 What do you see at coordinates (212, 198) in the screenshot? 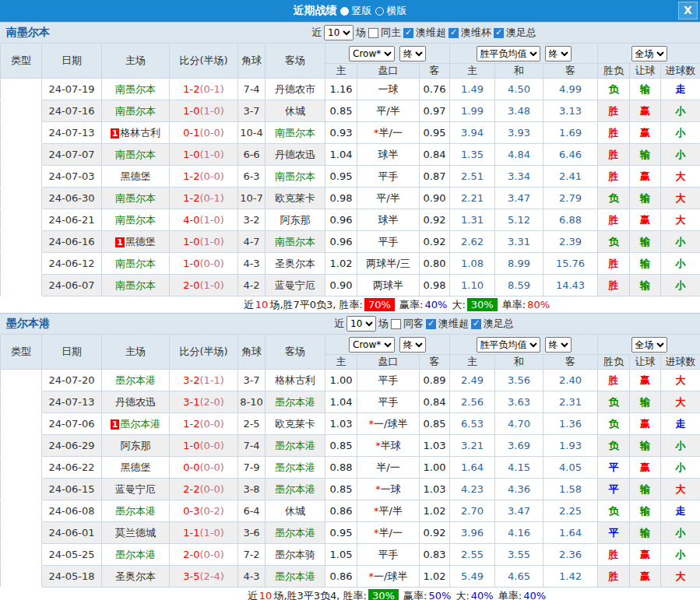
I see `halftime-score: (0-1)` at bounding box center [212, 198].